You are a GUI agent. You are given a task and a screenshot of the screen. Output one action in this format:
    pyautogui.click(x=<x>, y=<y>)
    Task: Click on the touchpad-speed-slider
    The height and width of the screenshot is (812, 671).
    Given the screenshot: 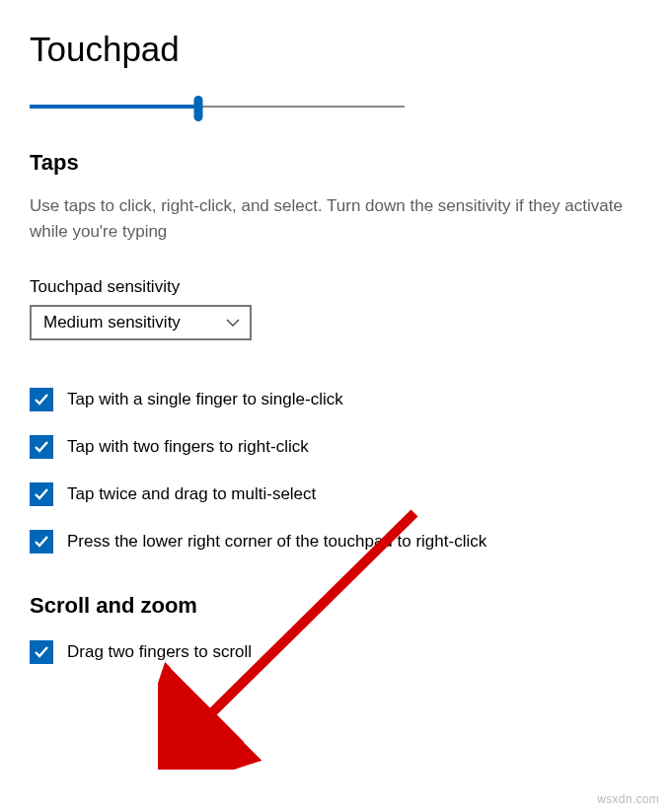 What is the action you would take?
    pyautogui.click(x=217, y=108)
    